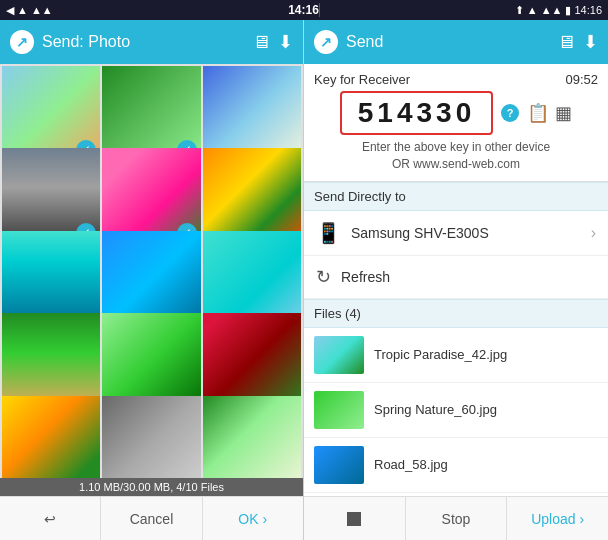 The height and width of the screenshot is (540, 608). Describe the element at coordinates (520, 10) in the screenshot. I see `upload-status-icon: ⬆` at that location.